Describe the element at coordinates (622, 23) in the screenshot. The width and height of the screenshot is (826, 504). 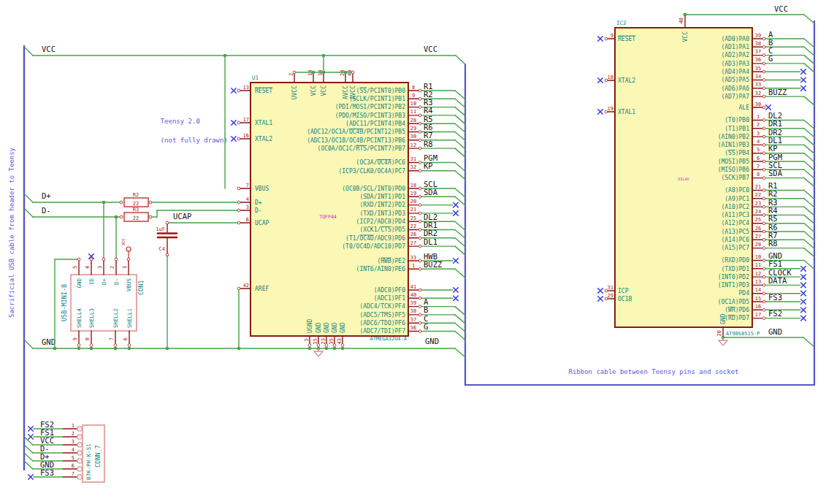
I see `chip-ic2-ref: IC2` at that location.